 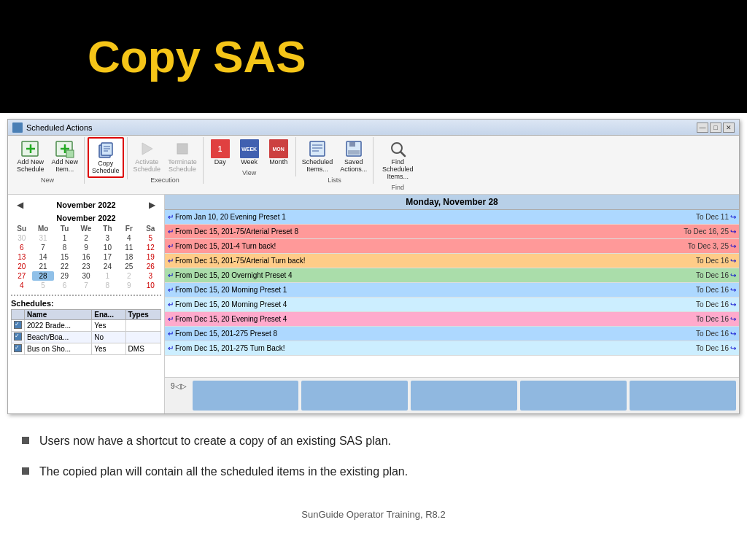 What do you see at coordinates (729, 128) in the screenshot?
I see `close-button: ✕` at bounding box center [729, 128].